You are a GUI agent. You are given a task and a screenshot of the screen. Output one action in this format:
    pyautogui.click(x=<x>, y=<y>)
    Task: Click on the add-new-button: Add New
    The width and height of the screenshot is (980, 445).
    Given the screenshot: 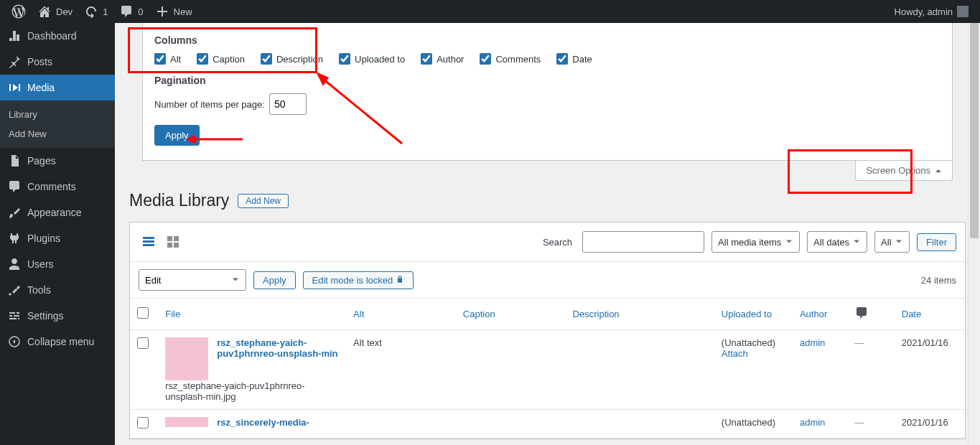 What is the action you would take?
    pyautogui.click(x=263, y=201)
    